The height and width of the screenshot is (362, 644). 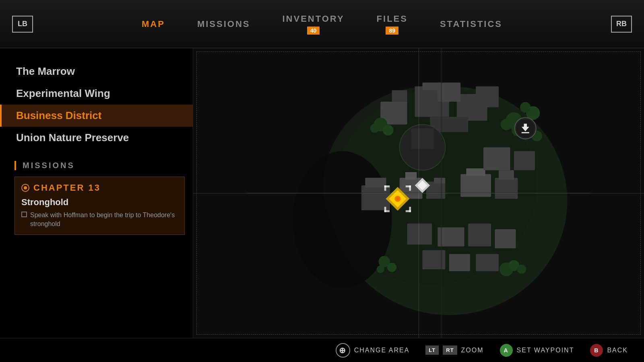 I want to click on nav-tab-statistics: STATISTICS, so click(x=471, y=24).